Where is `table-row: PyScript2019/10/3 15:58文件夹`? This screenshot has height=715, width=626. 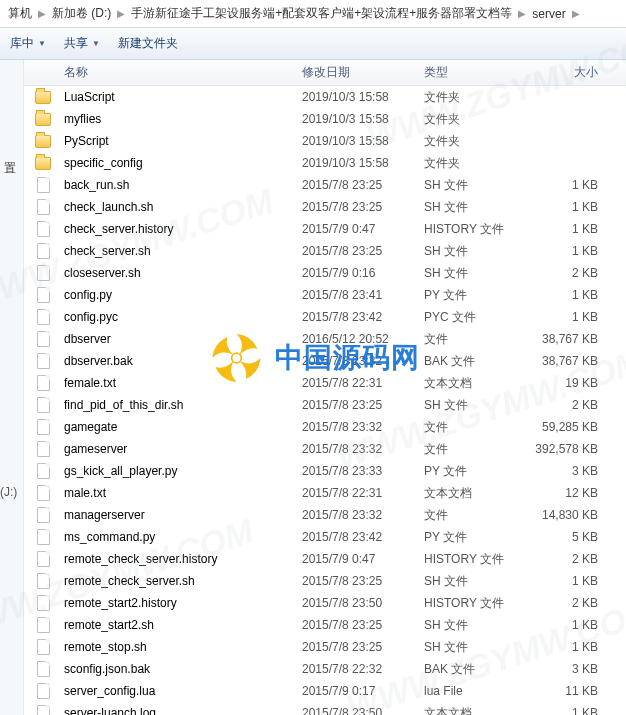 table-row: PyScript2019/10/3 15:58文件夹 is located at coordinates (325, 141).